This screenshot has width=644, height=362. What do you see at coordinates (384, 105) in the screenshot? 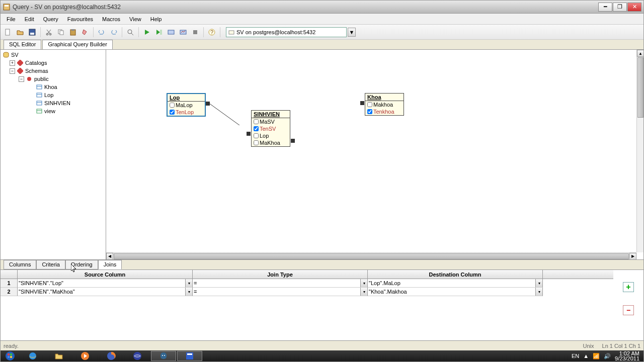
I see `canvas-table-khoa: Khoa Makhoa Tenkhoa` at bounding box center [384, 105].